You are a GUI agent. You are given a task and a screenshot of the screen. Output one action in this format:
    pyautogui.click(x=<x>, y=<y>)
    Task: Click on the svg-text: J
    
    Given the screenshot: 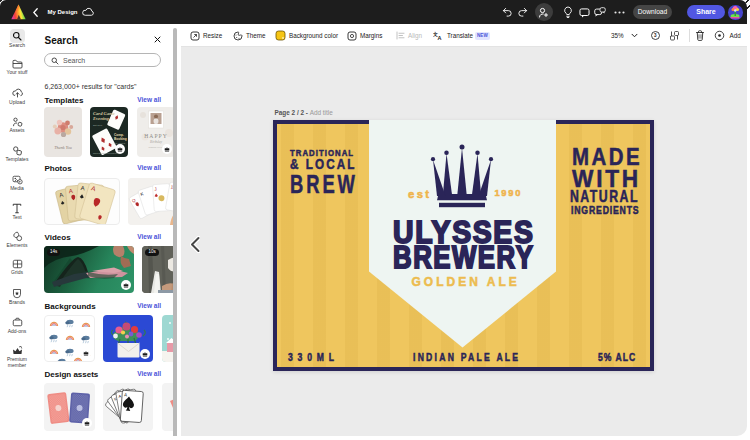 What is the action you would take?
    pyautogui.click(x=156, y=188)
    